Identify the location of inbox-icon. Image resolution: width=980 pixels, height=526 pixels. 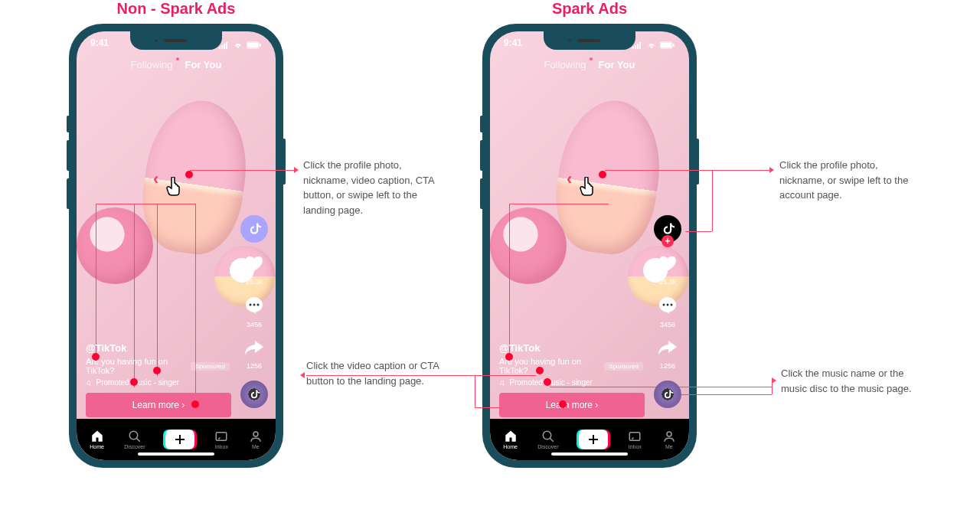
(635, 436).